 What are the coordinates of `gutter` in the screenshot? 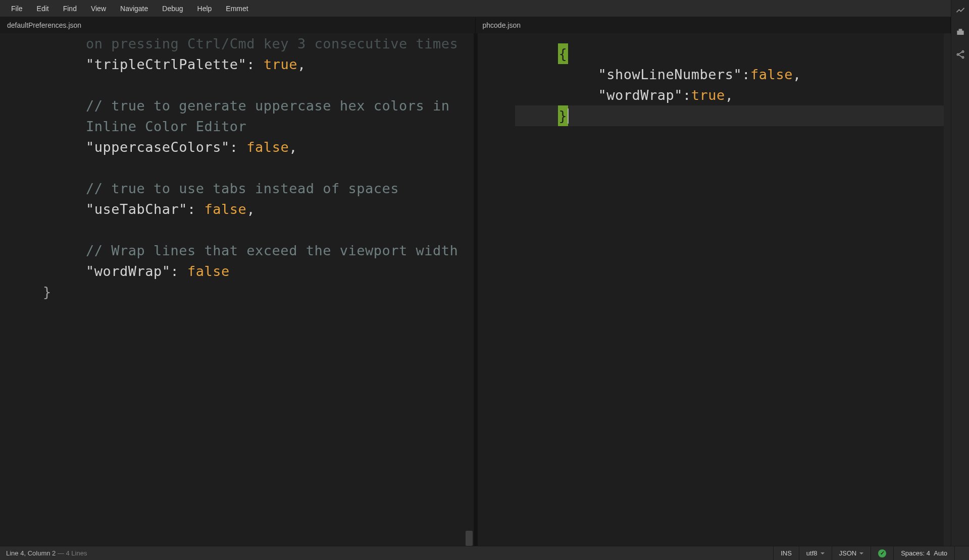 It's located at (496, 290).